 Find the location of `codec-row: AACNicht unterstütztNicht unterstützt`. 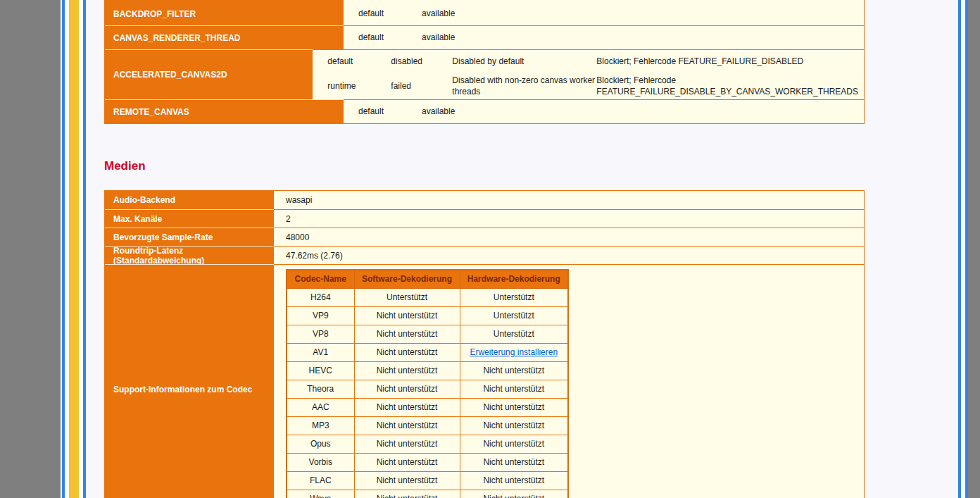

codec-row: AACNicht unterstütztNicht unterstützt is located at coordinates (427, 407).